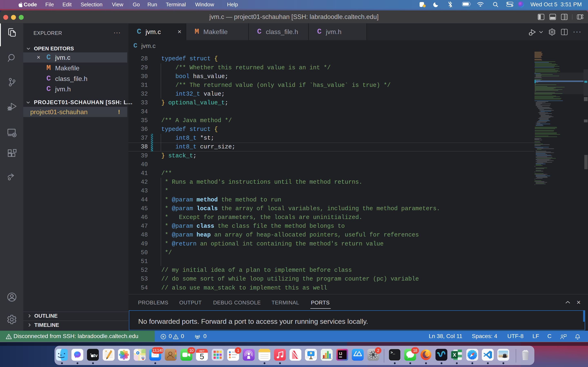  I want to click on svg-text: X, so click(454, 355).